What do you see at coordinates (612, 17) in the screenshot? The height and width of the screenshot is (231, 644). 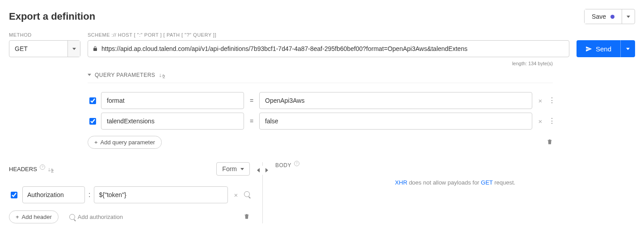 I see `unsaved-indicator-icon` at bounding box center [612, 17].